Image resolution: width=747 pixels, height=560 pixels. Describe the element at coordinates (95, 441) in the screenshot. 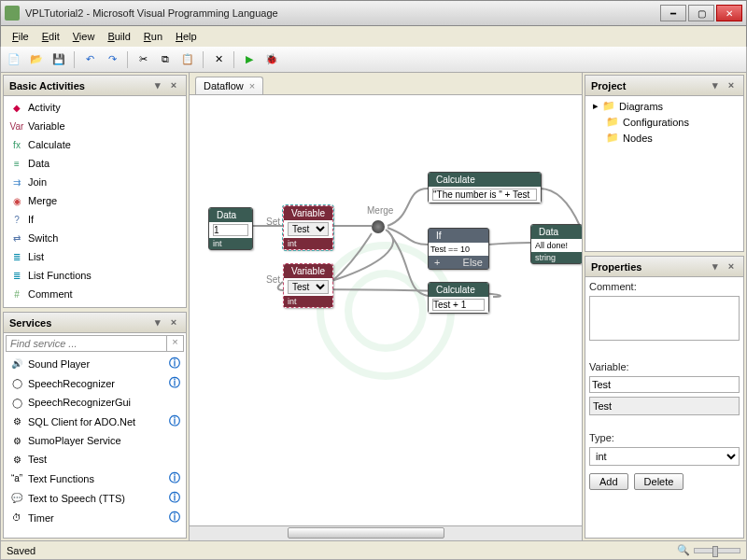

I see `service-item: ⚙SumoPlayer Service` at that location.